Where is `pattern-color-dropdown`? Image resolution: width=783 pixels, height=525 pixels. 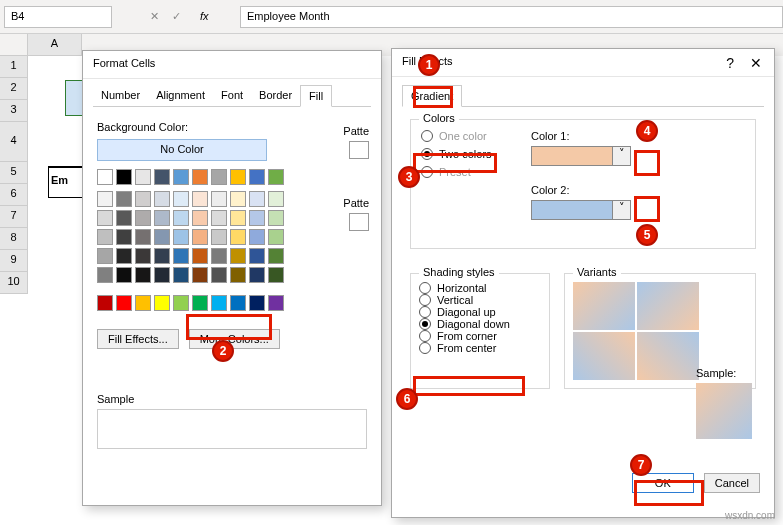
pattern-color-dropdown is located at coordinates (359, 150).